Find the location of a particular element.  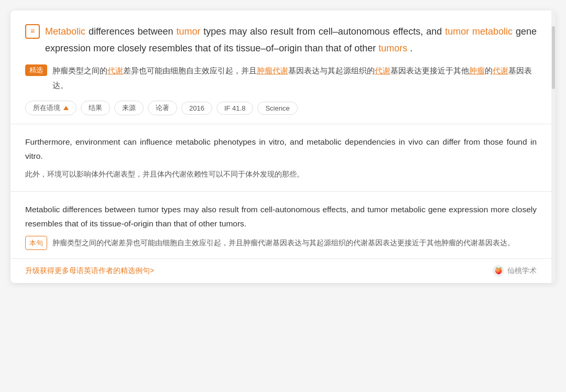

tag-year-label: 2016 is located at coordinates (197, 108).